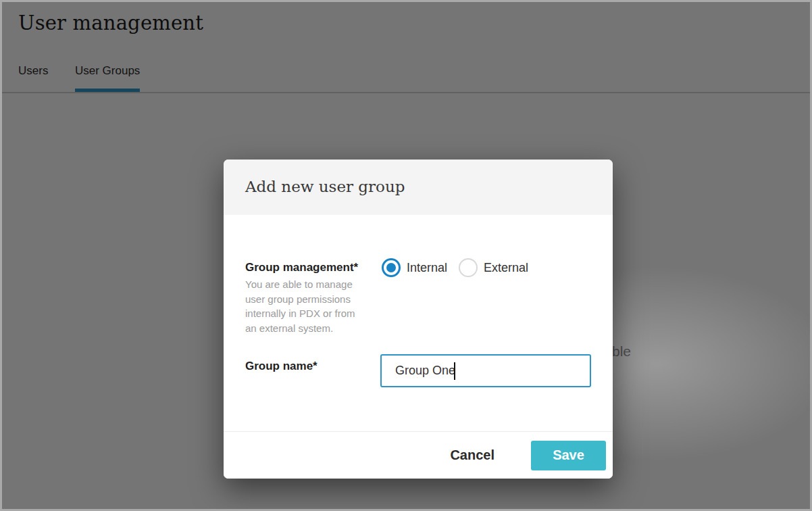 This screenshot has width=812, height=511. I want to click on radio-unselected-icon, so click(468, 268).